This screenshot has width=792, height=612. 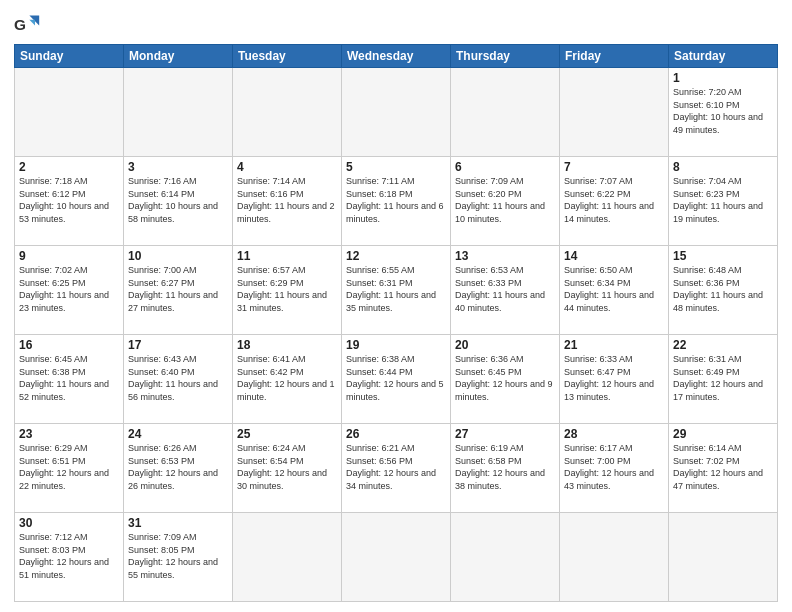 What do you see at coordinates (178, 256) in the screenshot?
I see `day-number: 10` at bounding box center [178, 256].